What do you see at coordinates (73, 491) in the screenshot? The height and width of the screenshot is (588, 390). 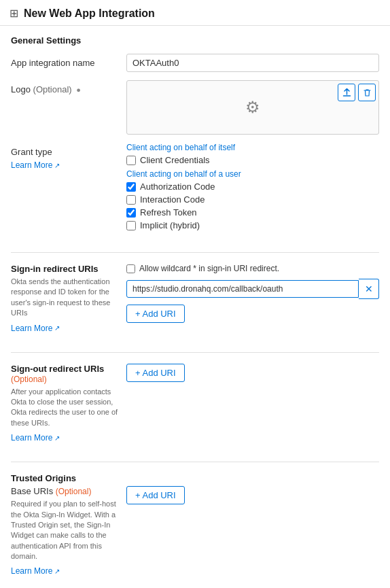 I see `base-uris-optional-tag: (Optional)` at bounding box center [73, 491].